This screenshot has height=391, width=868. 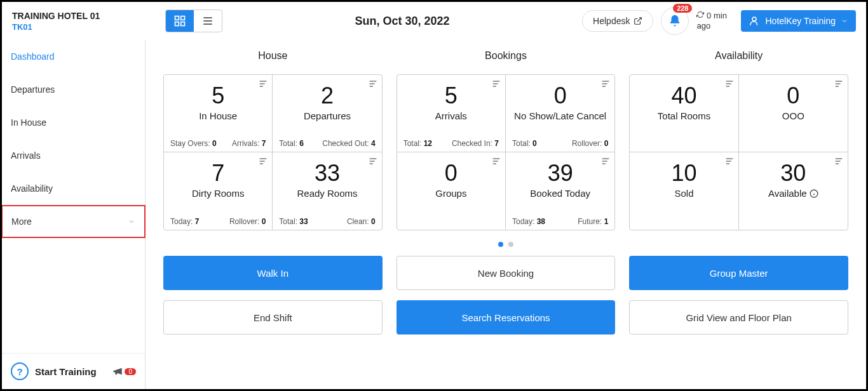 What do you see at coordinates (219, 191) in the screenshot?
I see `card-dirty-rooms: 7 Dirty Rooms Today: 7Rollover: 0` at bounding box center [219, 191].